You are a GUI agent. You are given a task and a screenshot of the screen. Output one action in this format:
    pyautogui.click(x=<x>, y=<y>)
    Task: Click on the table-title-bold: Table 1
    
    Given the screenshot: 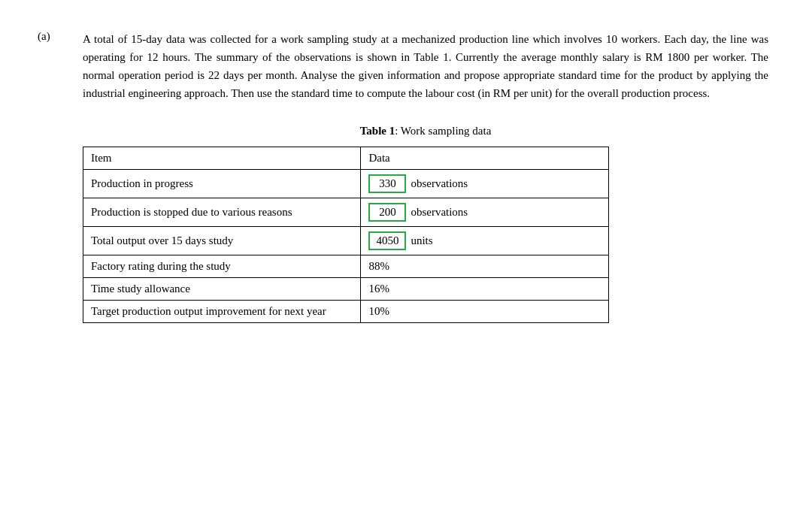 What is the action you would take?
    pyautogui.click(x=377, y=131)
    